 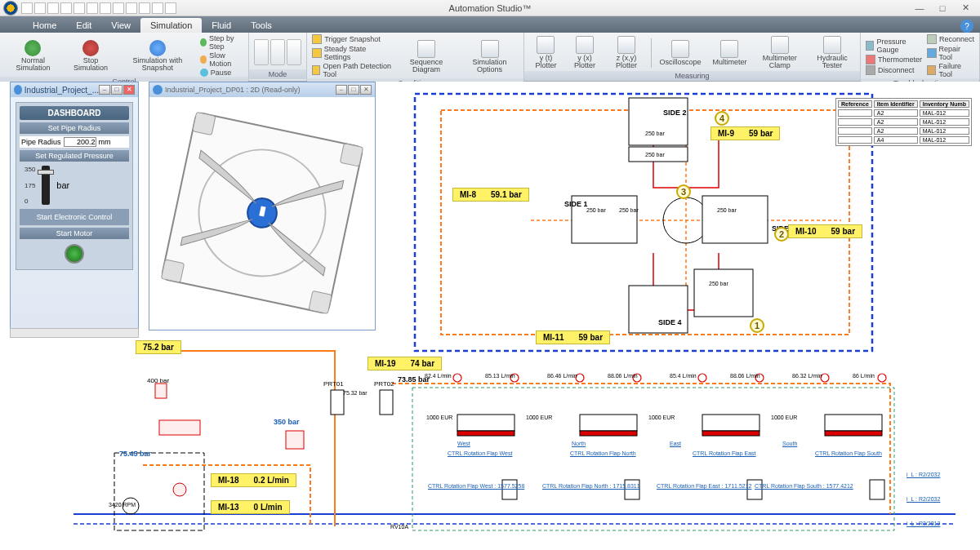 I want to click on ribbon: Normal Simulation Stop Simulation Simula…, so click(x=490, y=57).